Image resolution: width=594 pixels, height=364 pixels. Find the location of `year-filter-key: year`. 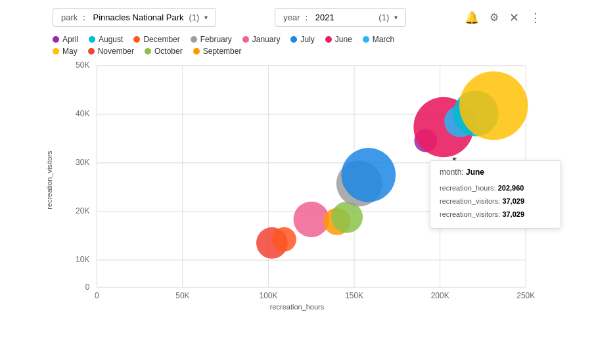

year-filter-key: year is located at coordinates (292, 17).